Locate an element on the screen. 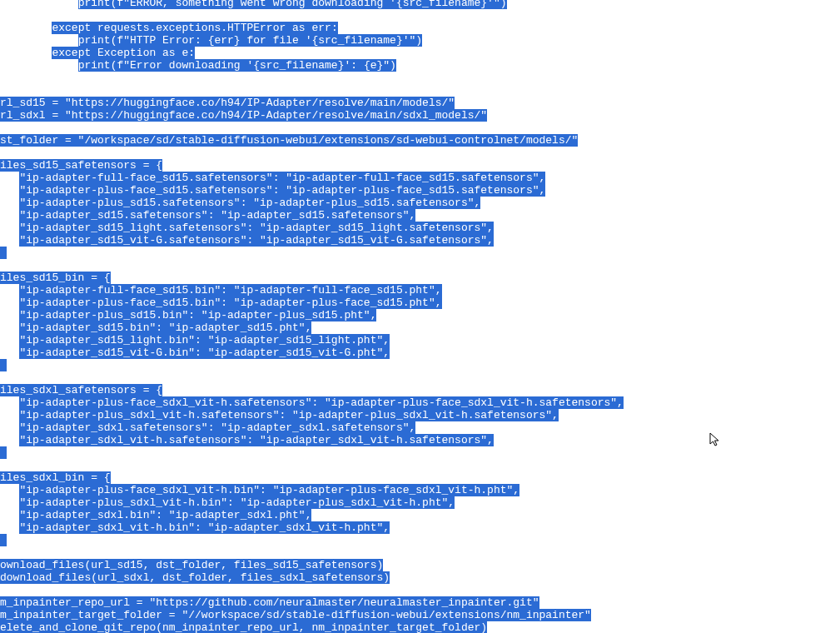 This screenshot has height=633, width=840. selected-text: "ip-adapter_sdxl_vit-h.safetensors" is located at coordinates (256, 440).